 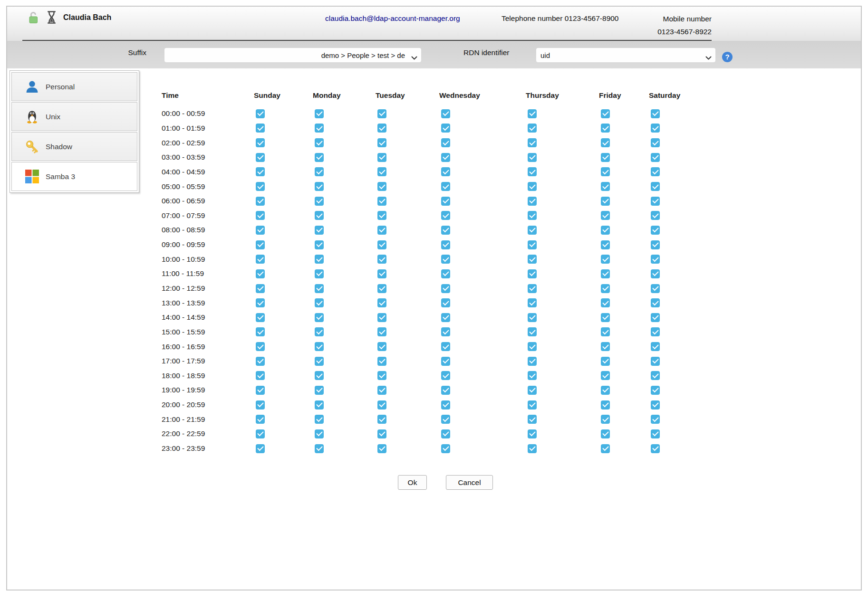 What do you see at coordinates (413, 483) in the screenshot?
I see `ok-button: Ok` at bounding box center [413, 483].